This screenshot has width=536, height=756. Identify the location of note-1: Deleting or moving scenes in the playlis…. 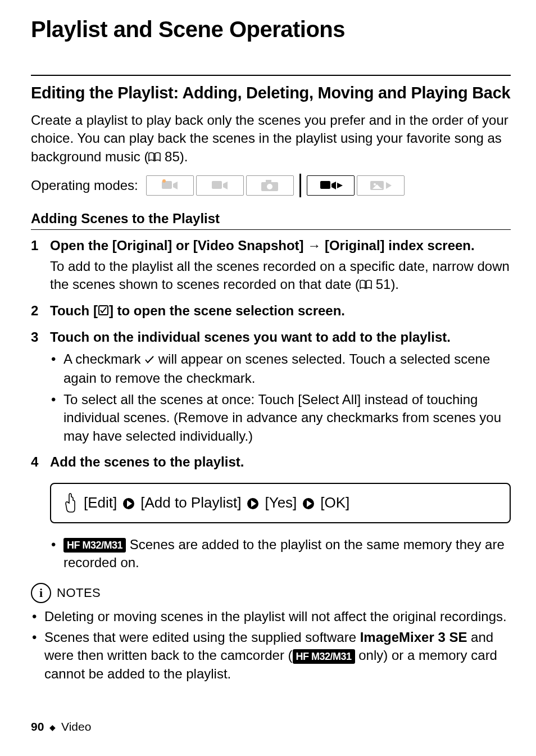
(271, 617).